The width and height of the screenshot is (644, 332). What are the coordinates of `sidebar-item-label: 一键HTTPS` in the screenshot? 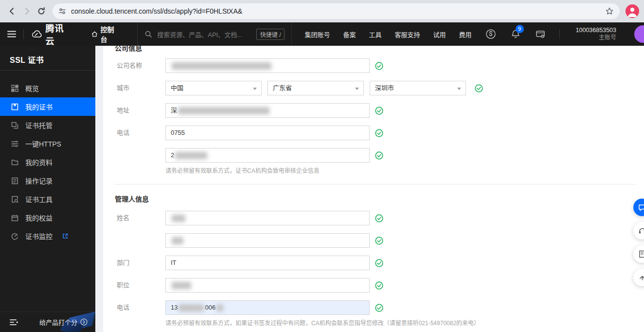 It's located at (43, 144).